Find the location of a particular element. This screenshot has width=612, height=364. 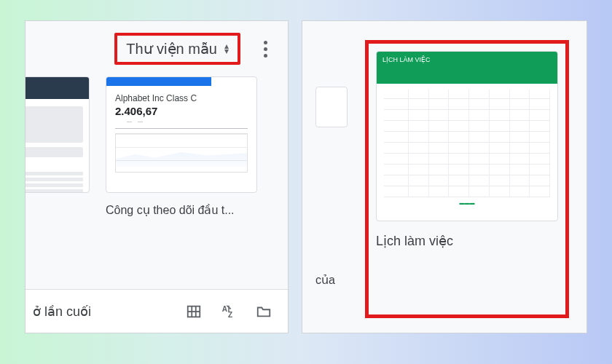

template-card: Alphabet Inc Class C 2.406,67 — — Công c… is located at coordinates (181, 147).